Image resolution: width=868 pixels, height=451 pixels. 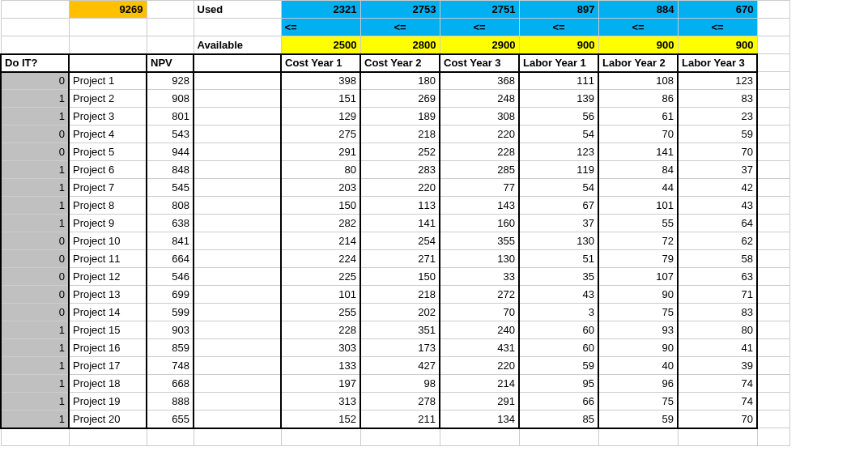 What do you see at coordinates (717, 419) in the screenshot?
I see `data-value: 70` at bounding box center [717, 419].